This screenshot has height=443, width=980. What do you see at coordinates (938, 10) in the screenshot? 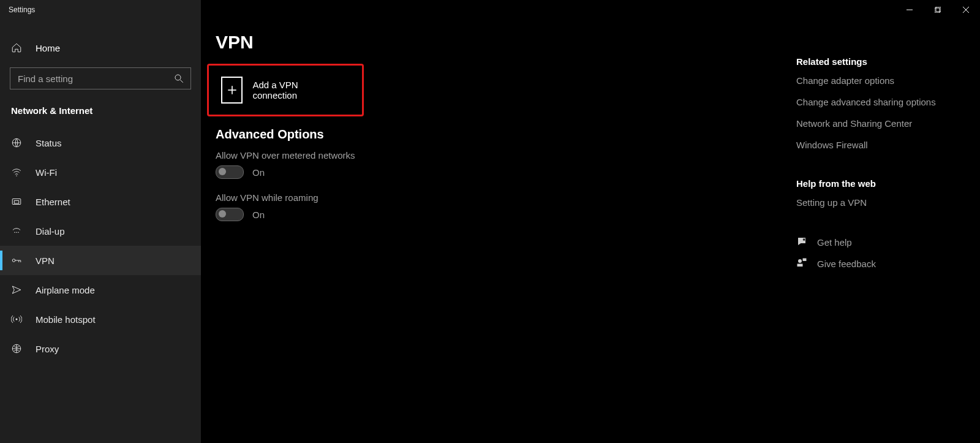
I see `maximize-button` at bounding box center [938, 10].